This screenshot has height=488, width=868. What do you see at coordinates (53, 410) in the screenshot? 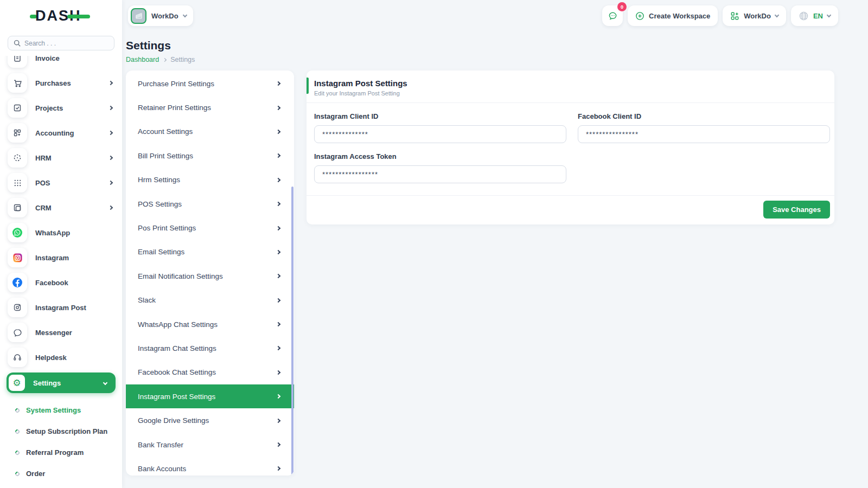
I see `subnav-item-label: System Settings` at bounding box center [53, 410].